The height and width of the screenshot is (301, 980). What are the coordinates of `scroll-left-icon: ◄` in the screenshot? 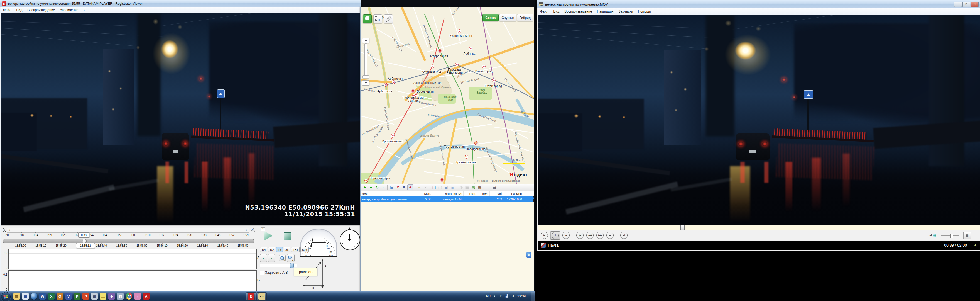 It's located at (9, 230).